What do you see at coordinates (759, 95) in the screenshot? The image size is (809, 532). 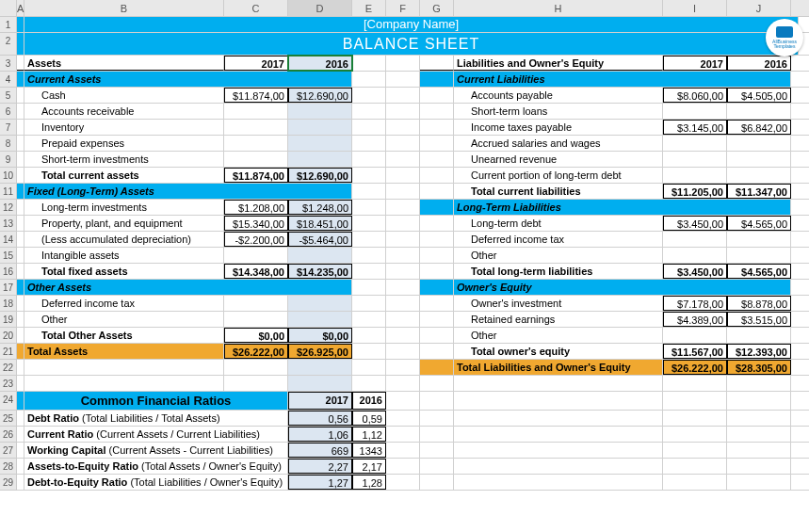 I see `ap-2016: $4.505,00` at bounding box center [759, 95].